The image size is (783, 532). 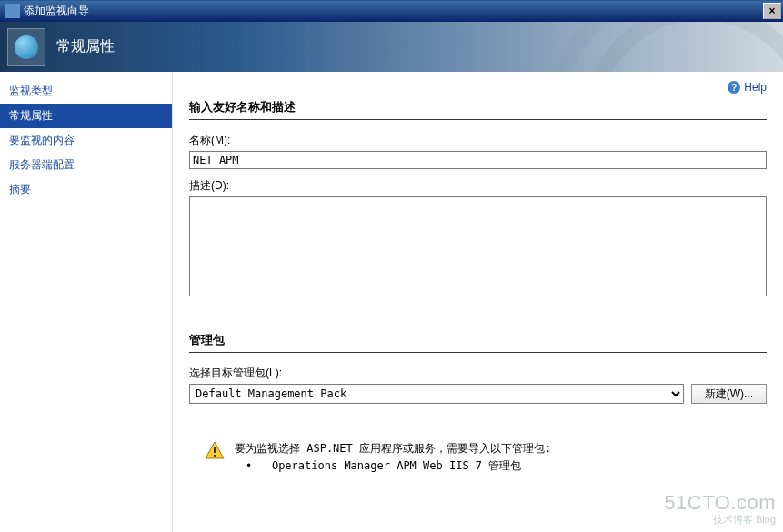 What do you see at coordinates (13, 11) in the screenshot?
I see `app-icon` at bounding box center [13, 11].